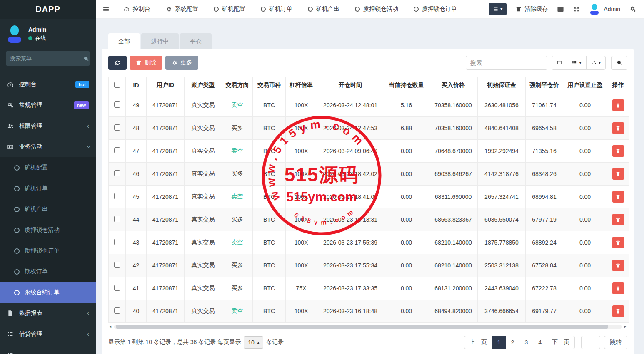 This screenshot has height=354, width=644. Describe the element at coordinates (48, 292) in the screenshot. I see `submenu-item-6: 永续合约订单` at that location.